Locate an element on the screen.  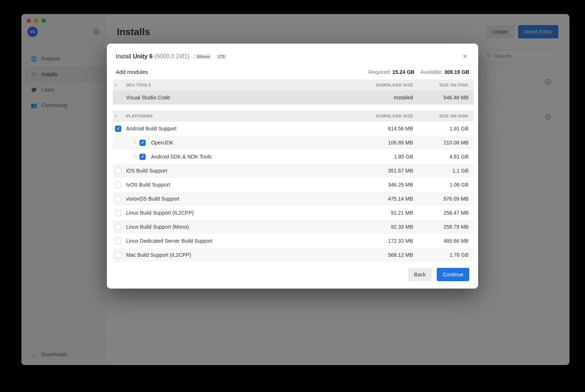
module-name: Android Build Support is located at coordinates (242, 129).